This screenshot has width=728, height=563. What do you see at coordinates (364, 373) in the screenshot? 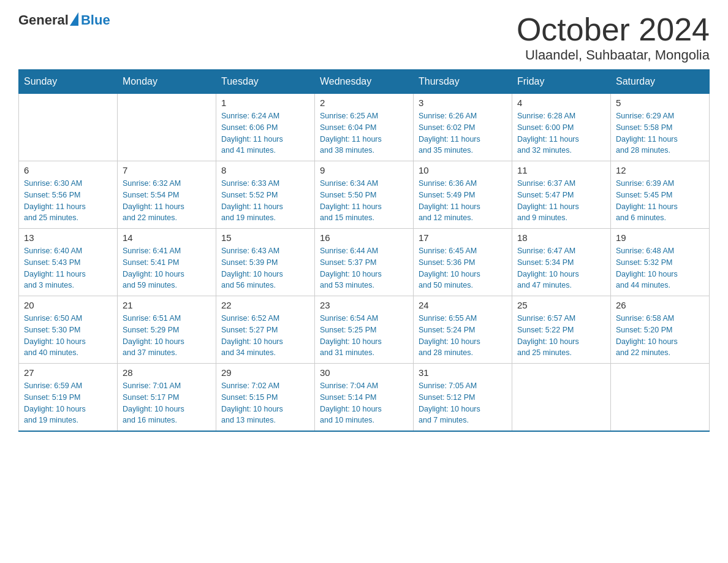
I see `day-number: 30` at bounding box center [364, 373].